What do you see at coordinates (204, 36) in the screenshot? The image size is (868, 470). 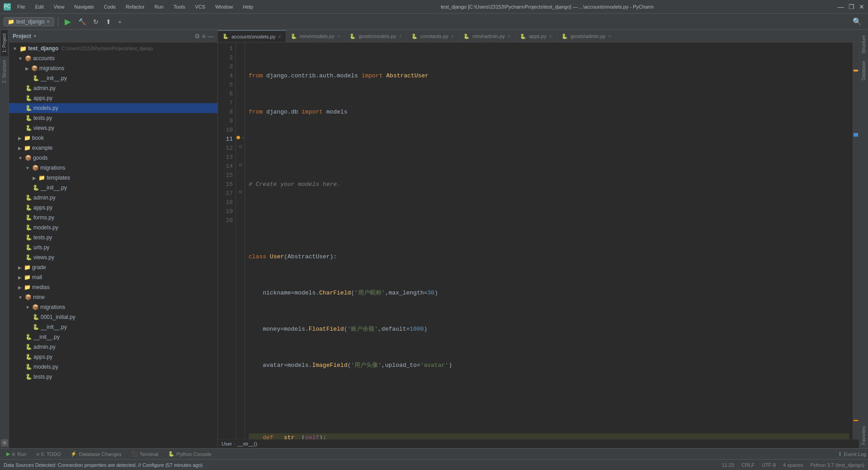 I see `project-scope-icon: ≡` at bounding box center [204, 36].